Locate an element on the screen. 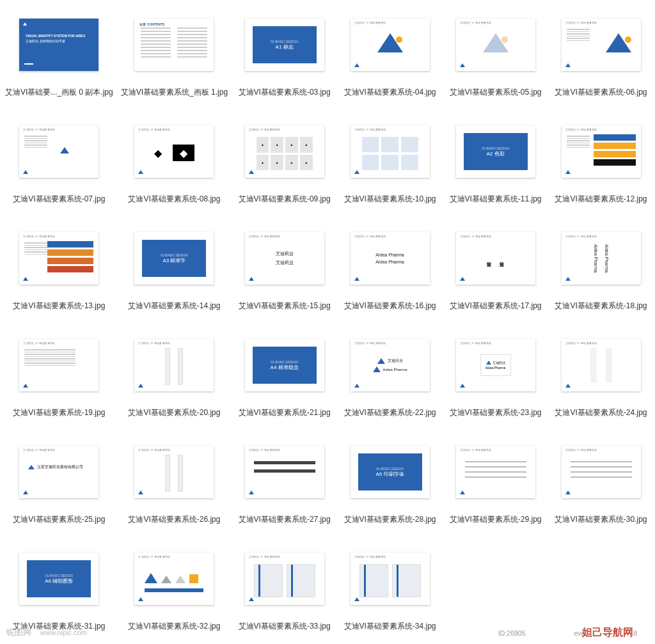 The width and height of the screenshot is (655, 644). file-item: 艾迪药业 VI 基础要素系统 艾迪VI基础要素系统-30.jpg is located at coordinates (601, 480).